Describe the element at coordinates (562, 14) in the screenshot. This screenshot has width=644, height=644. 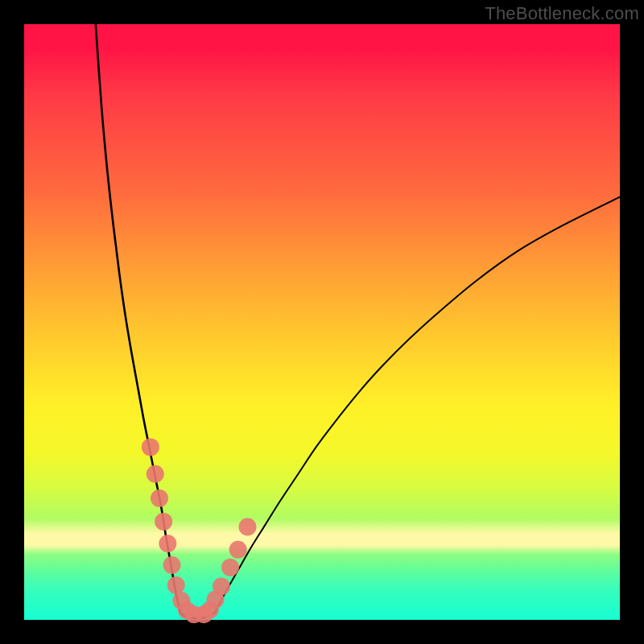
I see `watermark-text: TheBottleneck.com` at that location.